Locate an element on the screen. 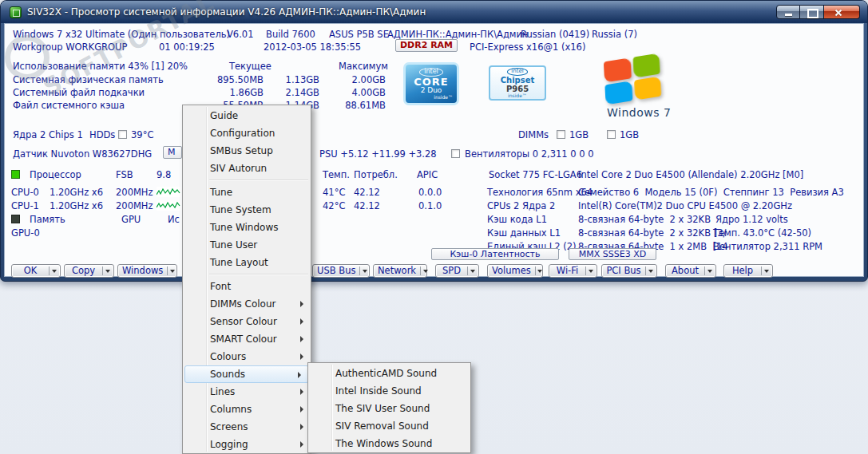  minimize-button is located at coordinates (788, 12).